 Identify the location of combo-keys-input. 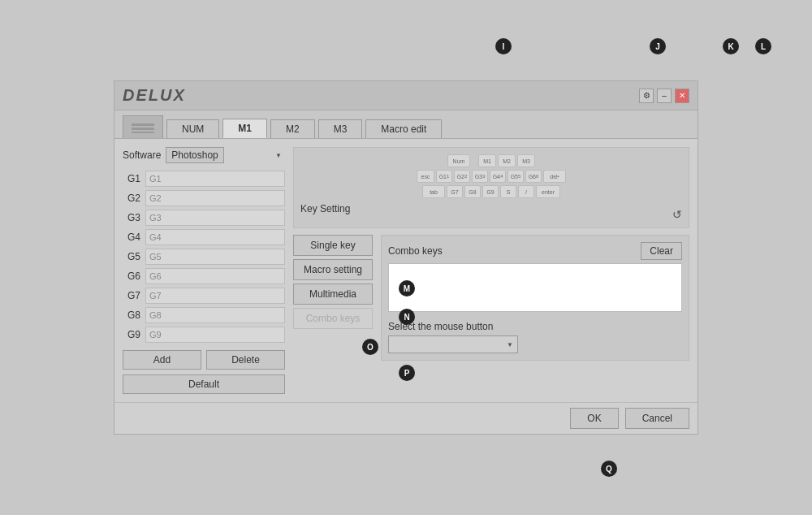
(535, 288).